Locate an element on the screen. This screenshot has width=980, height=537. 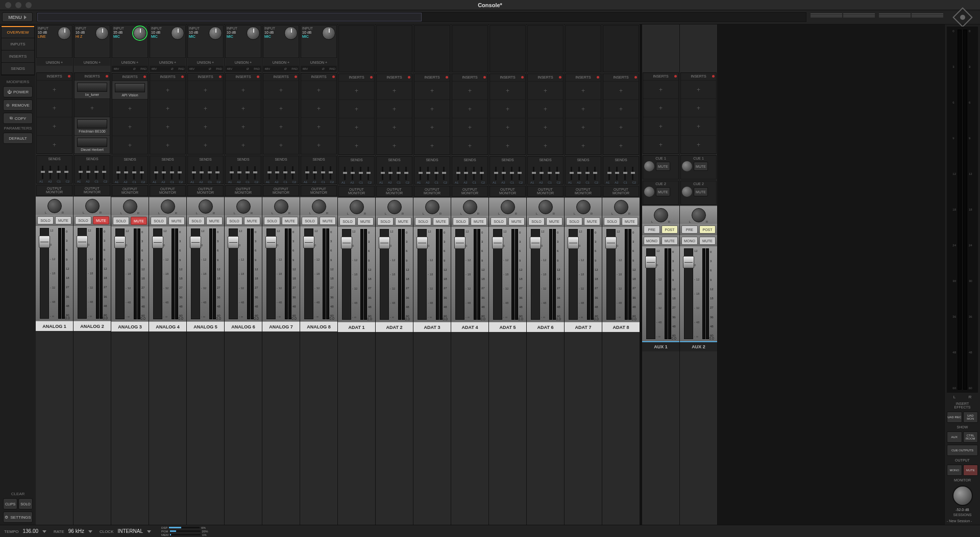
channel-name: ANALOG 3 is located at coordinates (130, 326).